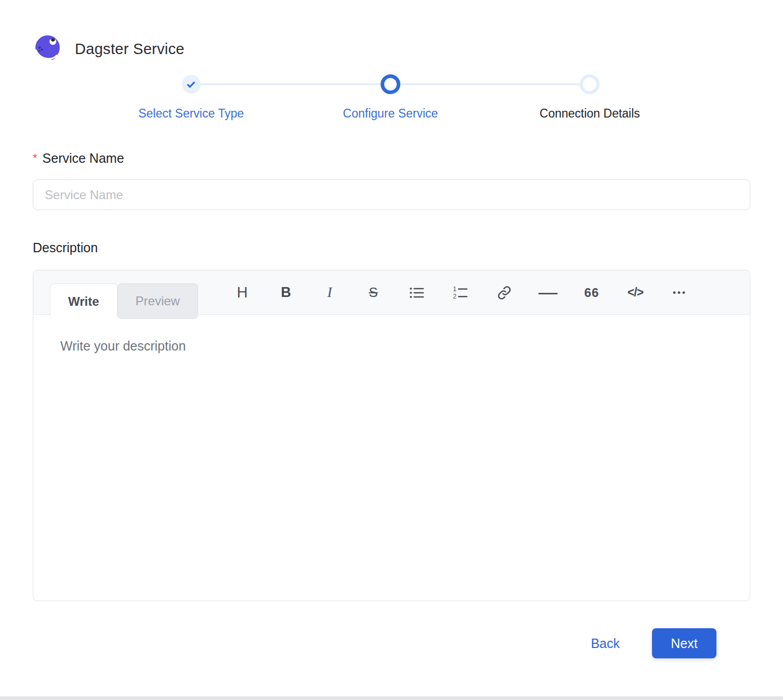 The height and width of the screenshot is (700, 783). Describe the element at coordinates (83, 158) in the screenshot. I see `service-name-label-text: Service Name` at that location.